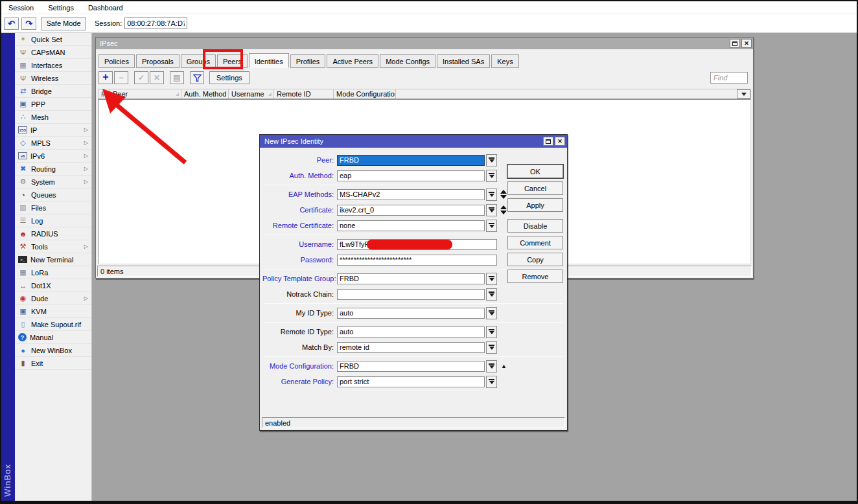 This screenshot has width=858, height=504. I want to click on my-id-type-dropdown-button, so click(491, 314).